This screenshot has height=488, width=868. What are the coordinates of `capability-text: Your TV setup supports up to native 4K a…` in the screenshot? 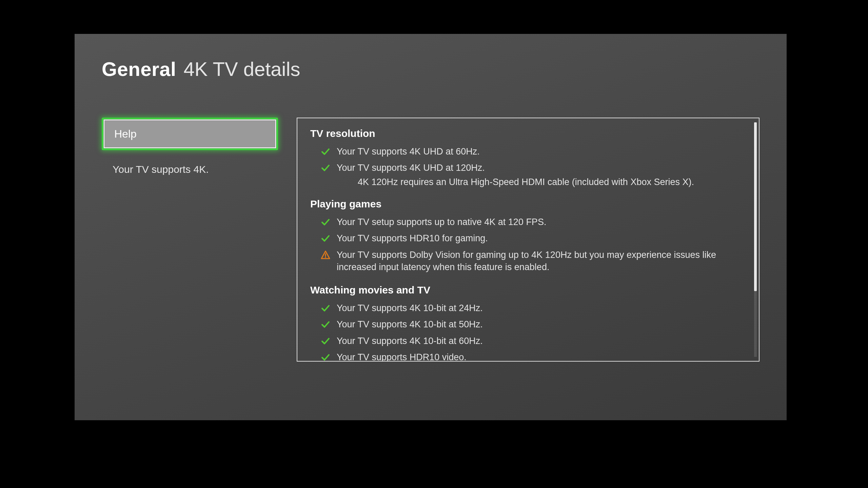 It's located at (441, 222).